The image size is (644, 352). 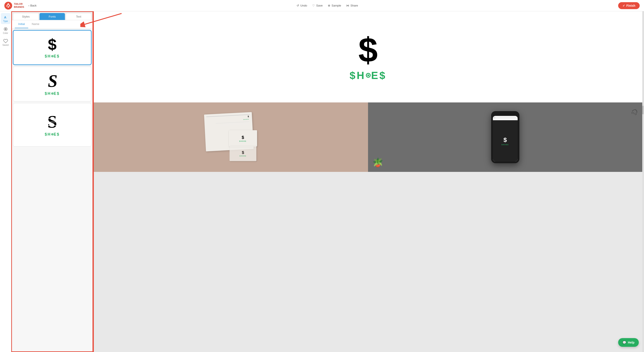 I want to click on card-stack: $ $HOE$ $ $HOE$, so click(x=243, y=147).